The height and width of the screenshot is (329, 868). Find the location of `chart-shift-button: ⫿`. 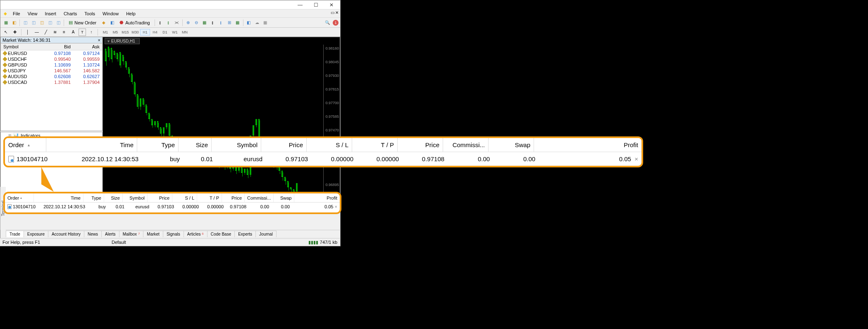

chart-shift-button: ⫿ is located at coordinates (213, 23).